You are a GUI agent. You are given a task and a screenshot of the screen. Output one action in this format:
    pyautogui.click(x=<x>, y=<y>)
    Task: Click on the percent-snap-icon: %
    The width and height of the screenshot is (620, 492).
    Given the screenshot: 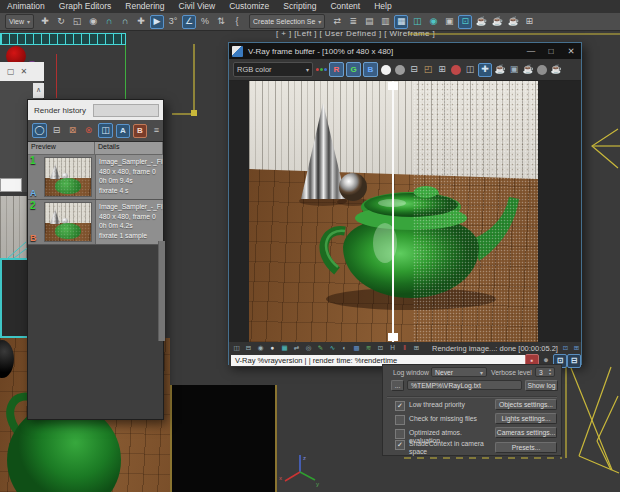 What is the action you would take?
    pyautogui.click(x=205, y=22)
    